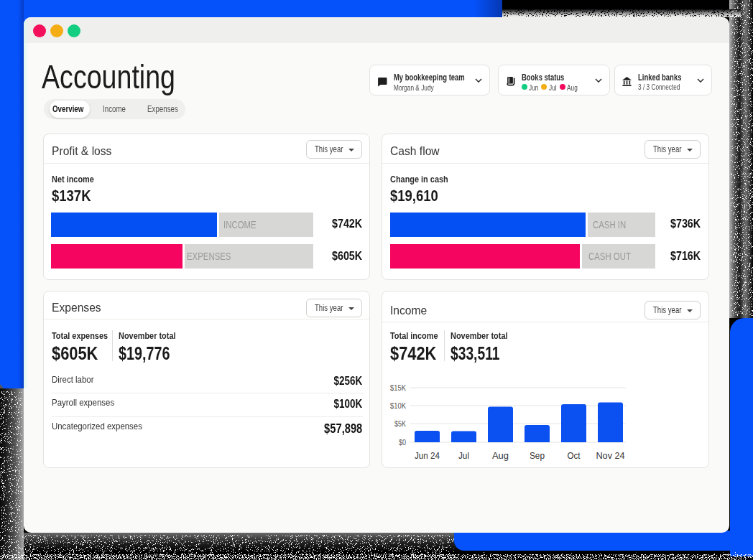  What do you see at coordinates (575, 456) in the screenshot?
I see `svg-text: Oct` at bounding box center [575, 456].